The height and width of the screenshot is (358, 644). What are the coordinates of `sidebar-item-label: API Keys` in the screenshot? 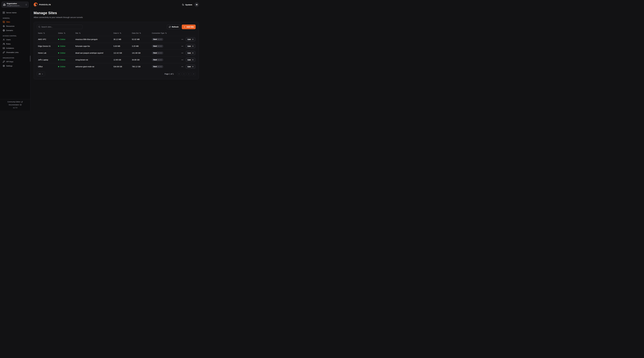 It's located at (10, 62).